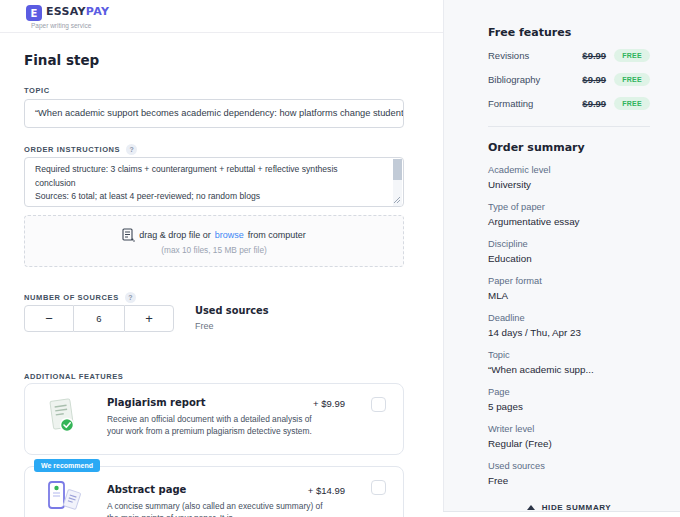  Describe the element at coordinates (569, 244) in the screenshot. I see `summary-item-label: Discipline` at that location.